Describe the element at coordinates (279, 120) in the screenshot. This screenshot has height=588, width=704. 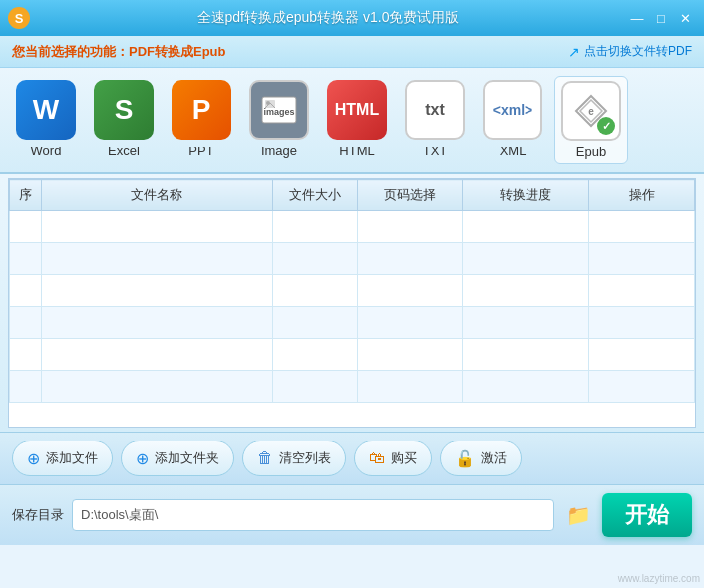
I see `format-image: images Image` at that location.